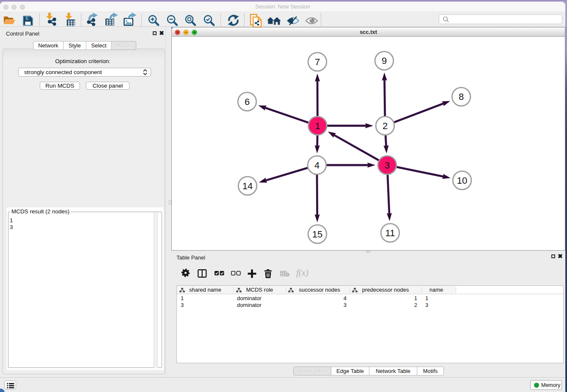 The height and width of the screenshot is (392, 567). What do you see at coordinates (462, 180) in the screenshot?
I see `svg-text: 10` at bounding box center [462, 180].